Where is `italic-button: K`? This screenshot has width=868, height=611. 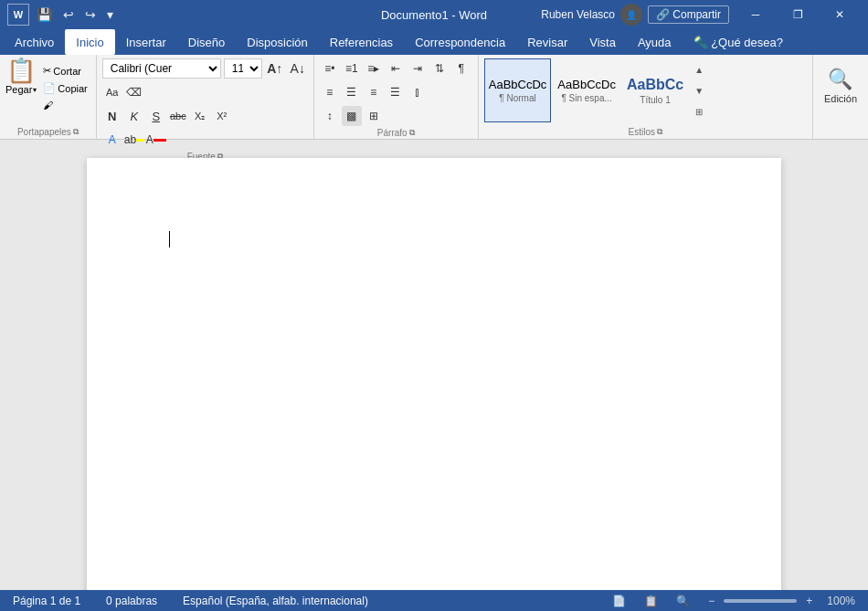
italic-button: K is located at coordinates (134, 116).